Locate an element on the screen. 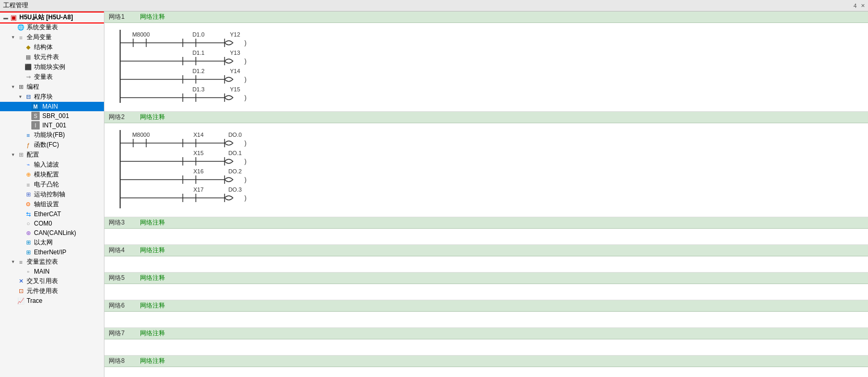 This screenshot has width=868, height=377. network-1-comment: 网络注释 is located at coordinates (153, 17).